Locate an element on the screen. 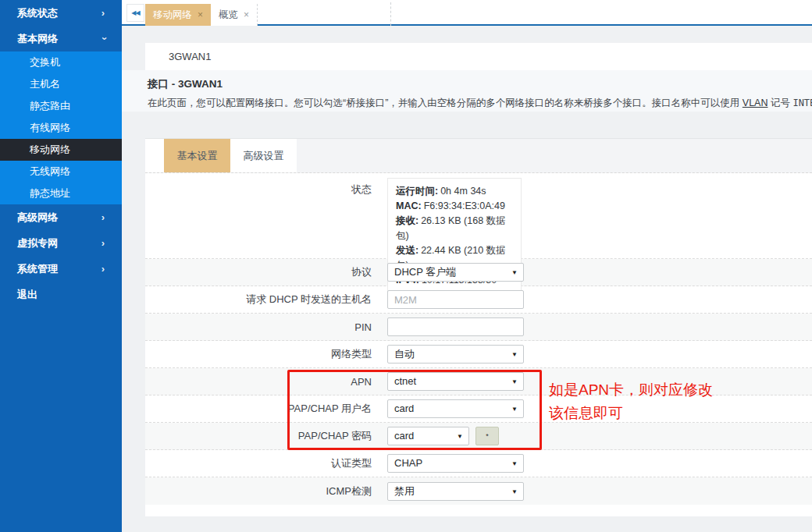  tabstrip-lead is located at coordinates (155, 156).